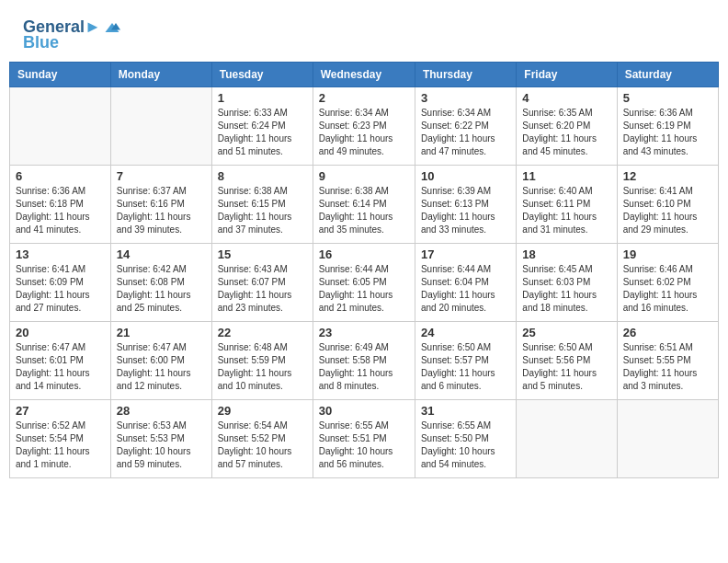  I want to click on calendar-cell: 26Sunrise: 6:51 AM Sunset: 5:55 PM Dayli…, so click(667, 361).